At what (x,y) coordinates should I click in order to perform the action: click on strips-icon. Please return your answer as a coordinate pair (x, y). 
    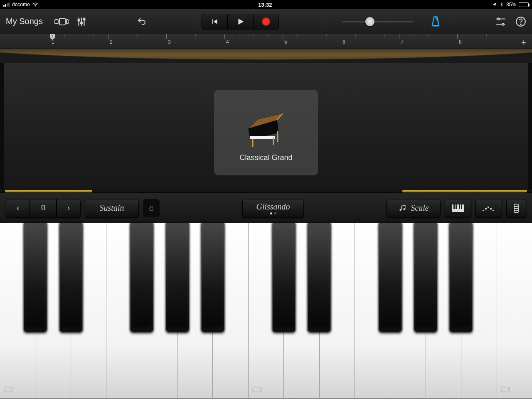
    Looking at the image, I should click on (516, 208).